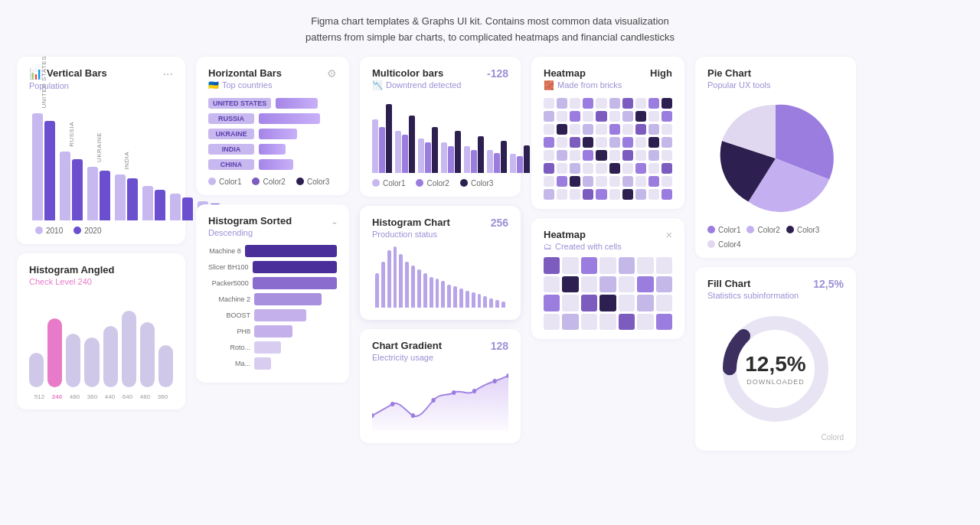 The width and height of the screenshot is (980, 525). What do you see at coordinates (740, 73) in the screenshot?
I see `pie-chart-title: Pie Chart` at bounding box center [740, 73].